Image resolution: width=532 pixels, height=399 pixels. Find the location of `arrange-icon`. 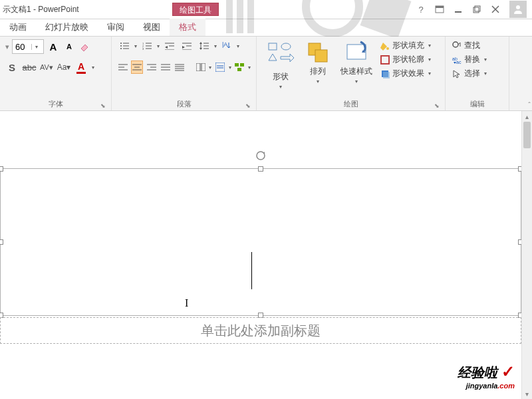

arrange-icon is located at coordinates (318, 53).